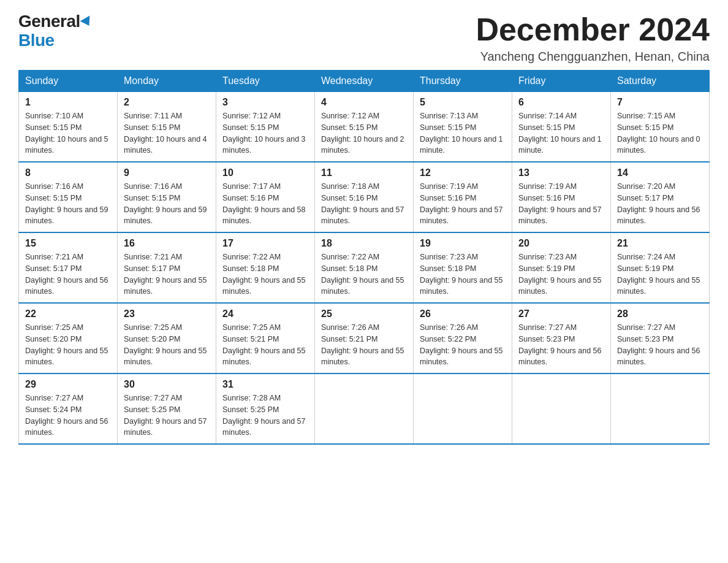 This screenshot has height=563, width=728. I want to click on day-info: Sunrise: 7:25 AM Sunset: 5:20 PM Dayligh…, so click(68, 345).